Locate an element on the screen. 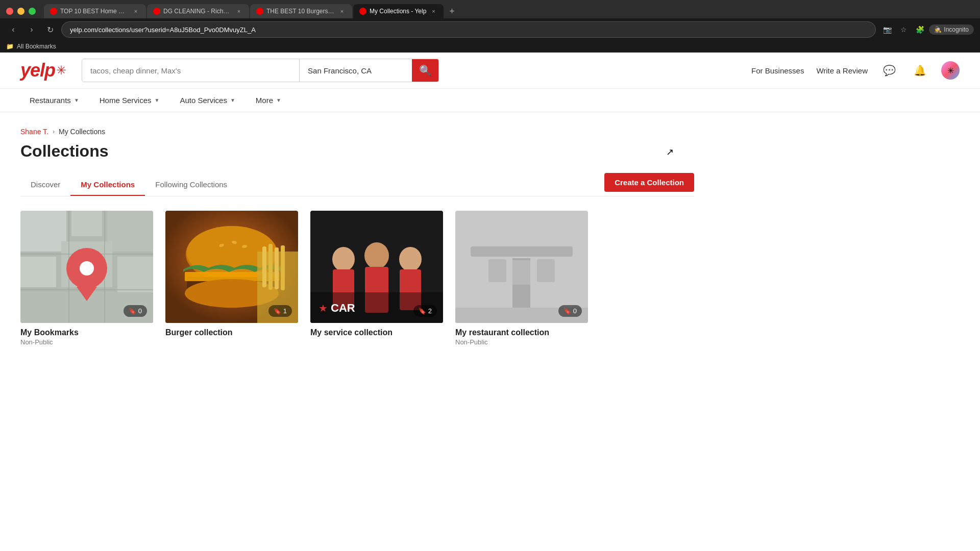 The height and width of the screenshot is (551, 980). header-nav: For Businesses Write a Review 💬 🔔 ✳ is located at coordinates (855, 70).